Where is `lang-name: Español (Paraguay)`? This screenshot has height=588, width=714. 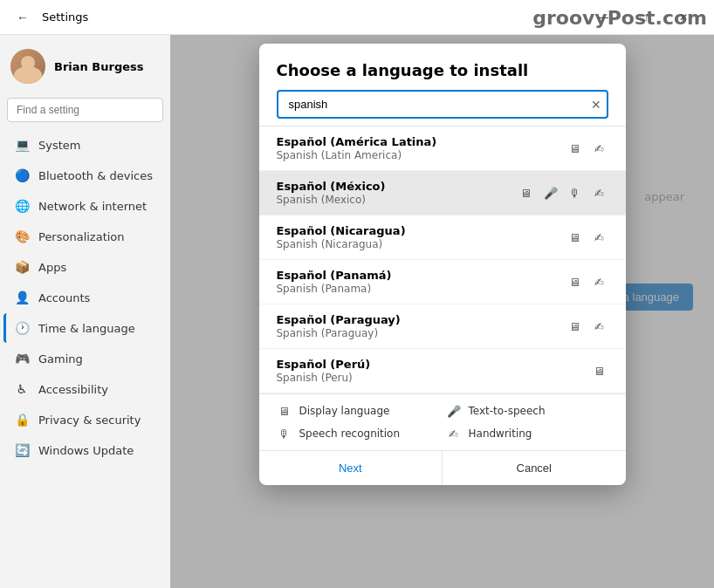 lang-name: Español (Paraguay) is located at coordinates (422, 319).